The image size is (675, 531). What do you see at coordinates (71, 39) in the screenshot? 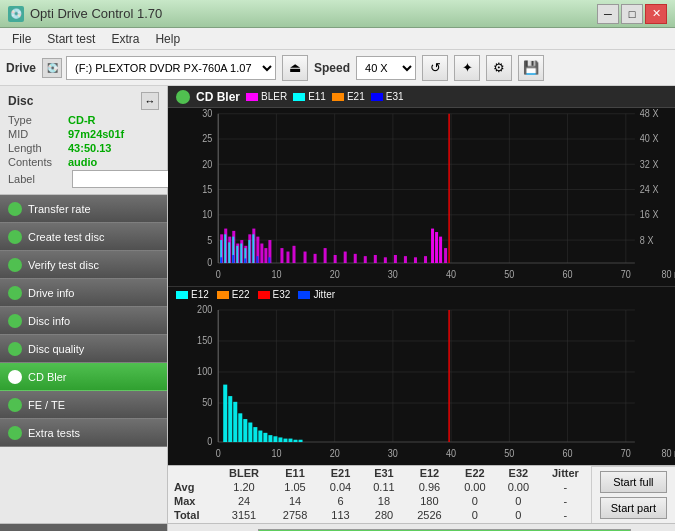
I see `menu-start-test: Start test` at bounding box center [71, 39].